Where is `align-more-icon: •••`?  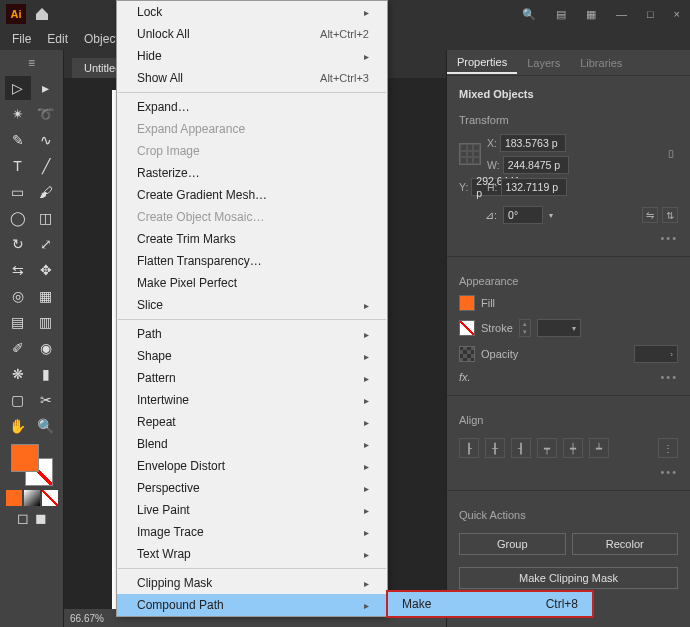 align-more-icon: ••• is located at coordinates (669, 472).